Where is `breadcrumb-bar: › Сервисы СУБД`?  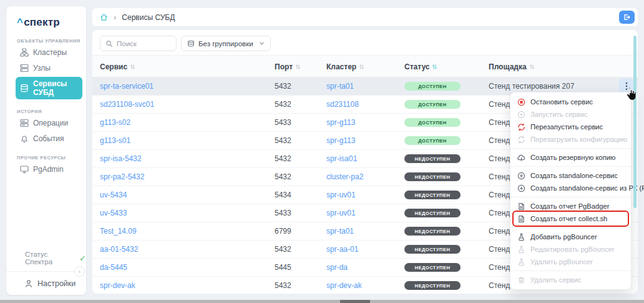 breadcrumb-bar: › Сервисы СУБД is located at coordinates (365, 17).